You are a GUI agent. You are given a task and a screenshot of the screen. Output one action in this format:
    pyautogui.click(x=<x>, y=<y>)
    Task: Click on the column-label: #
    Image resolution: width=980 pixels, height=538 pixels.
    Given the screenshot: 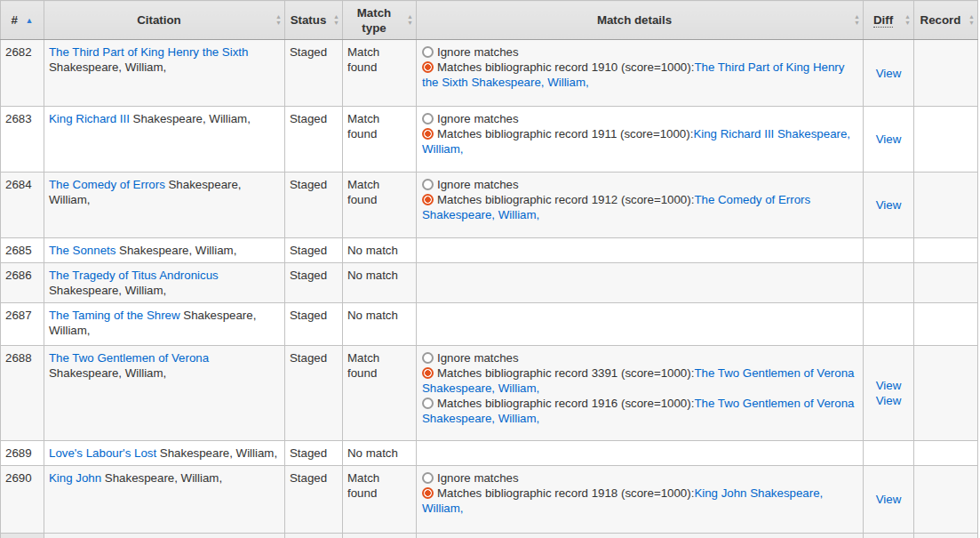 What is the action you would take?
    pyautogui.click(x=14, y=20)
    